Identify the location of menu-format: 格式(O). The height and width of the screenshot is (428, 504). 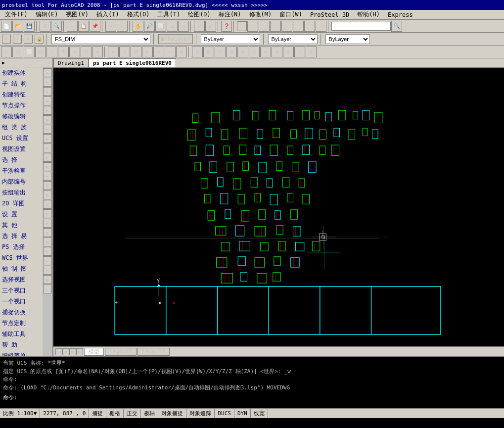
(138, 15).